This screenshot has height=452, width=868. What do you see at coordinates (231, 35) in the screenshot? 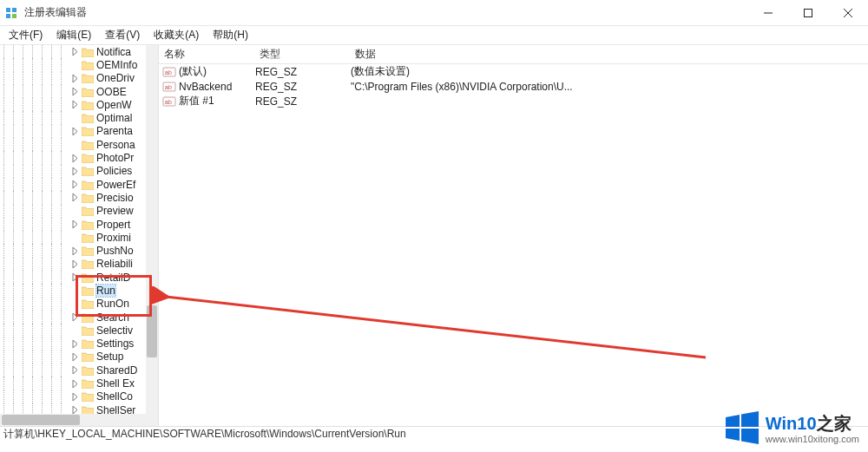
I see `menu-help: 帮助(H)` at bounding box center [231, 35].